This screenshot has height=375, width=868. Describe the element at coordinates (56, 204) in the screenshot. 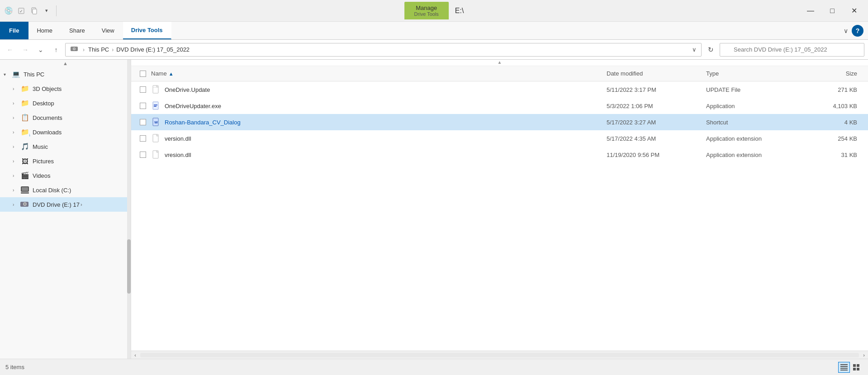

I see `sidebar-label-dvd-drive: DVD Drive (E:) 17` at that location.